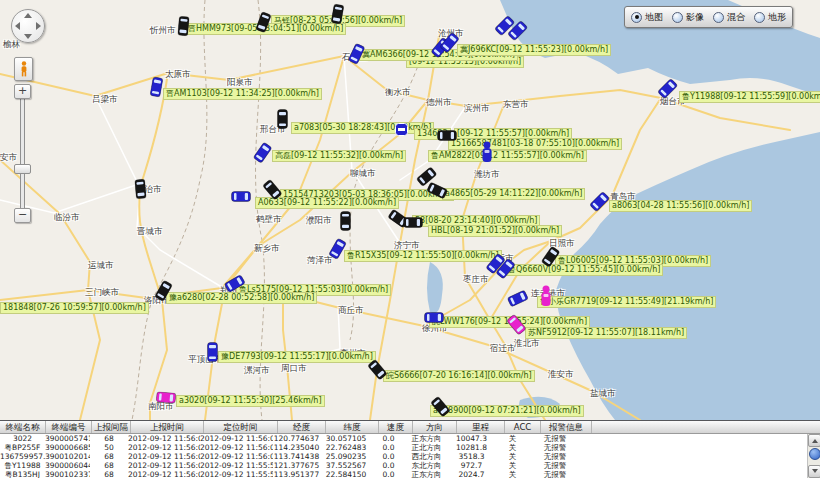 This screenshot has width=820, height=478. What do you see at coordinates (250, 401) in the screenshot?
I see `vehicle-label: a3020[09-12 11:55:30][25.46km/h]` at bounding box center [250, 401].